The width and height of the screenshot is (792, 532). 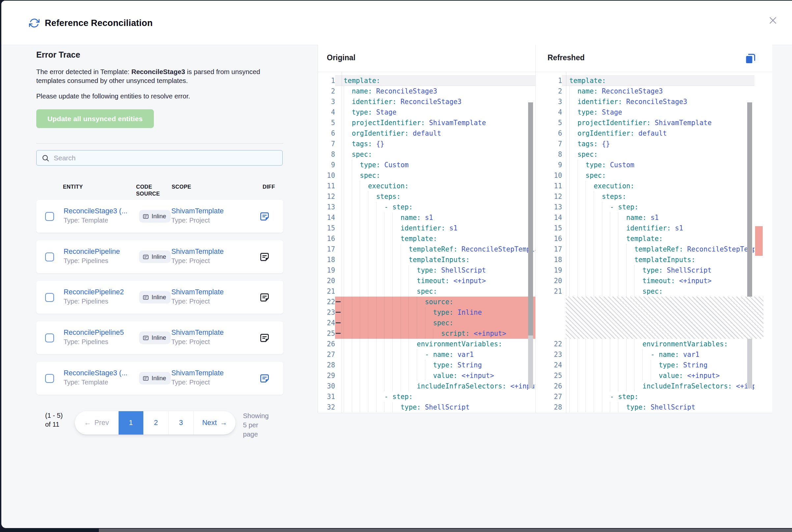 What do you see at coordinates (426, 344) in the screenshot?
I see `code-line: 26 environmentVariables:` at bounding box center [426, 344].